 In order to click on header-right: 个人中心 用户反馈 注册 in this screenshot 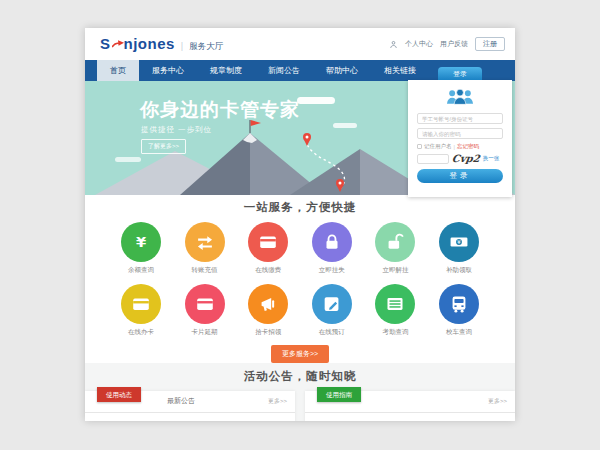, I will do `click(447, 44)`.